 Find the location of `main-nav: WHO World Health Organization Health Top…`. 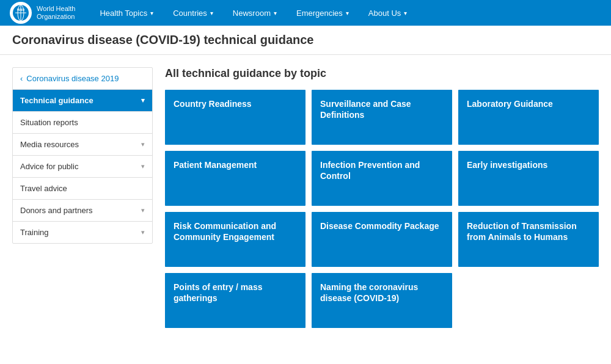

main-nav: WHO World Health Organization Health Top… is located at coordinates (306, 13).